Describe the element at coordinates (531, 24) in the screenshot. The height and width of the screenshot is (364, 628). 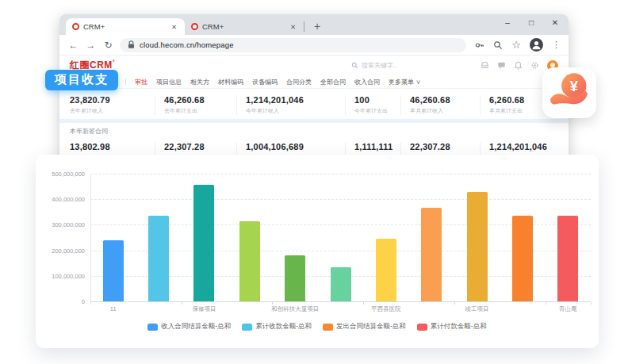
I see `maximize-button: □` at that location.